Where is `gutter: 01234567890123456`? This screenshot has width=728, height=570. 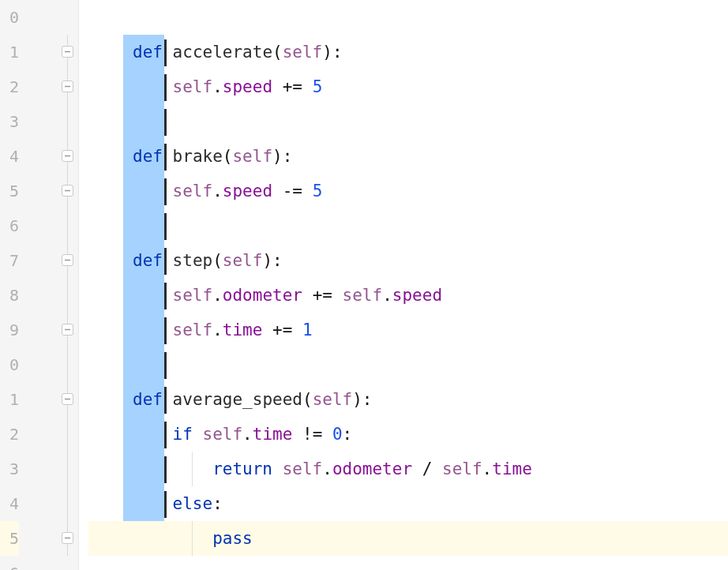
gutter: 01234567890123456 is located at coordinates (39, 285).